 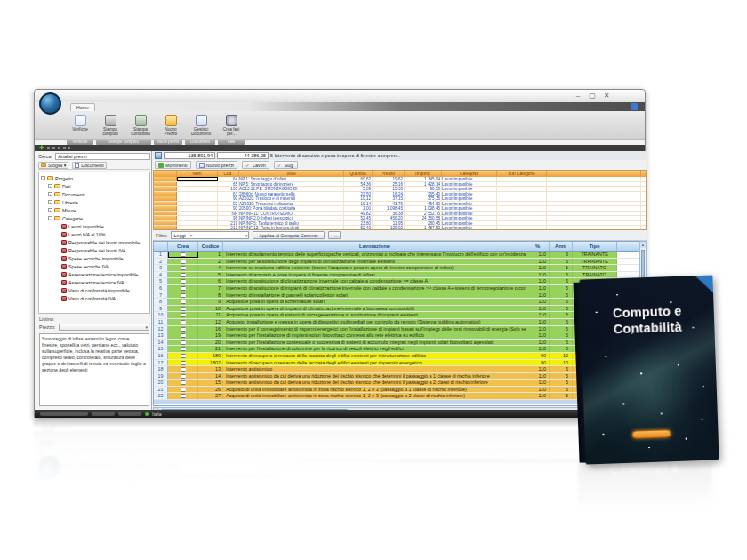 I want to click on top-grid-cell: NP 5: Smontaggio di ringhiere, so click(x=292, y=185).